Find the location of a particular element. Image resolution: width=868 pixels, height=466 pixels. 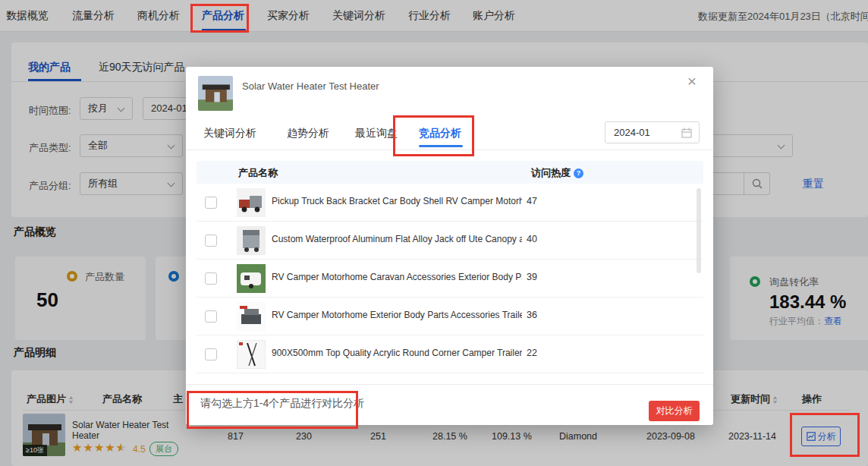

product-name: 900X500mm Top Quality Acrylic Round Corn… is located at coordinates (397, 353).